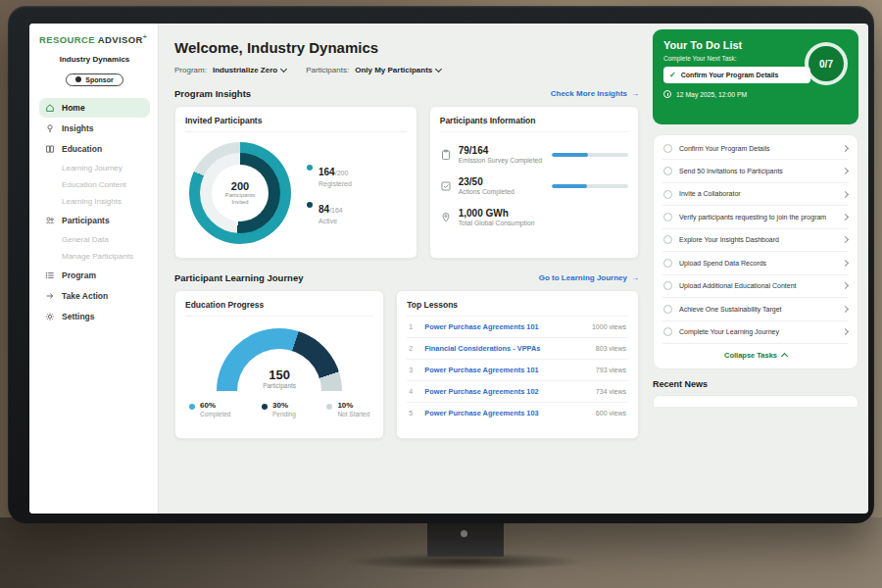  Describe the element at coordinates (98, 257) in the screenshot. I see `sidebar-subitem-label: Manage Participants` at that location.